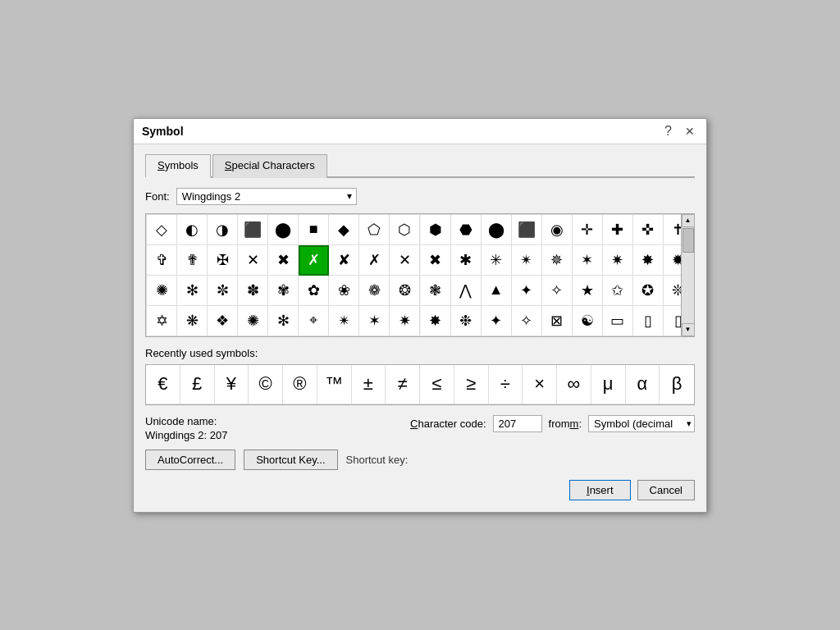 The width and height of the screenshot is (840, 630). I want to click on symbol-cell: ◐, so click(192, 230).